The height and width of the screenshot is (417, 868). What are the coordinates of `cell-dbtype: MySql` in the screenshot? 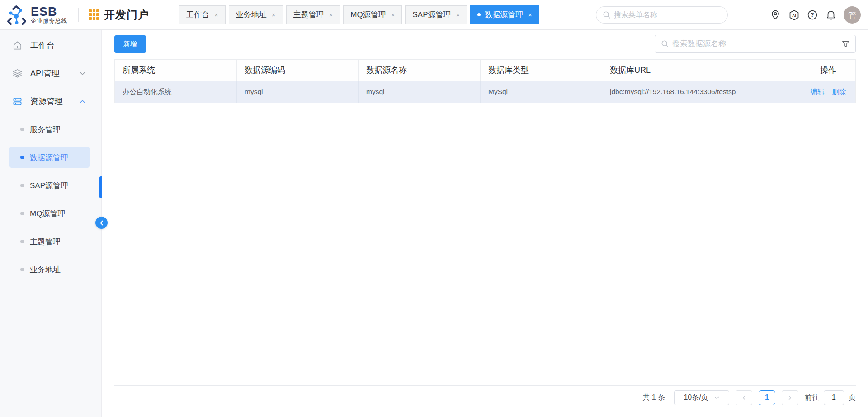 It's located at (542, 92).